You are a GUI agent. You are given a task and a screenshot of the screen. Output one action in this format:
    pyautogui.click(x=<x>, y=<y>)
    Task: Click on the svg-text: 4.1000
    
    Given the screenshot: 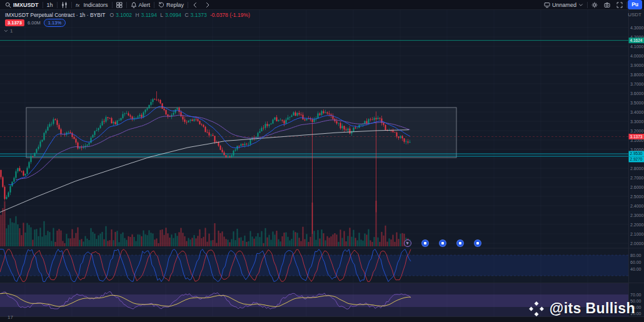 What is the action you would take?
    pyautogui.click(x=637, y=46)
    